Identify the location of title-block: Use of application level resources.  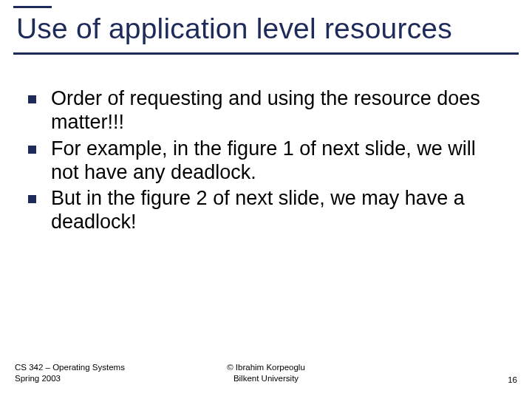
(266, 30).